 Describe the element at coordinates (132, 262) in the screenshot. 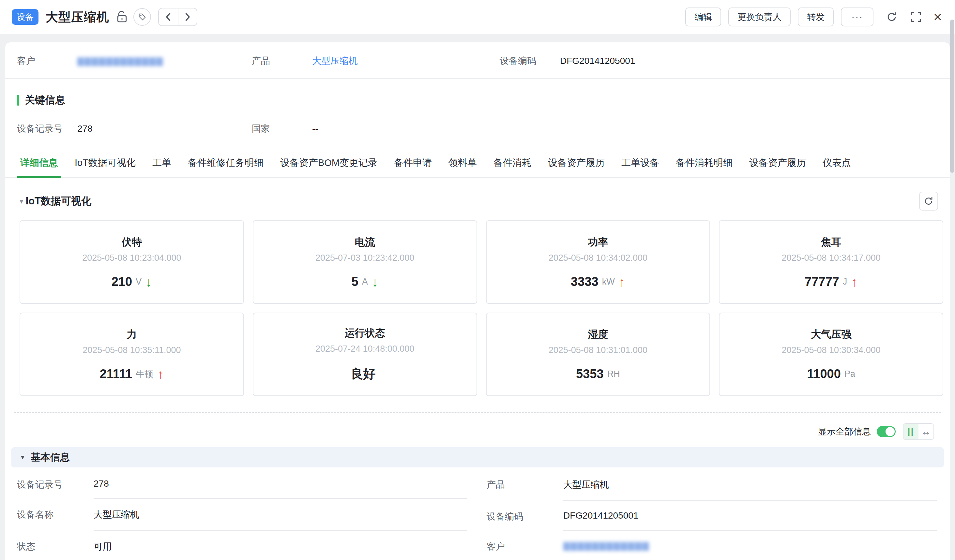

I see `iot-card-voltage: 伏特 2025-05-08 10:23:04.000 210 V ↓` at that location.